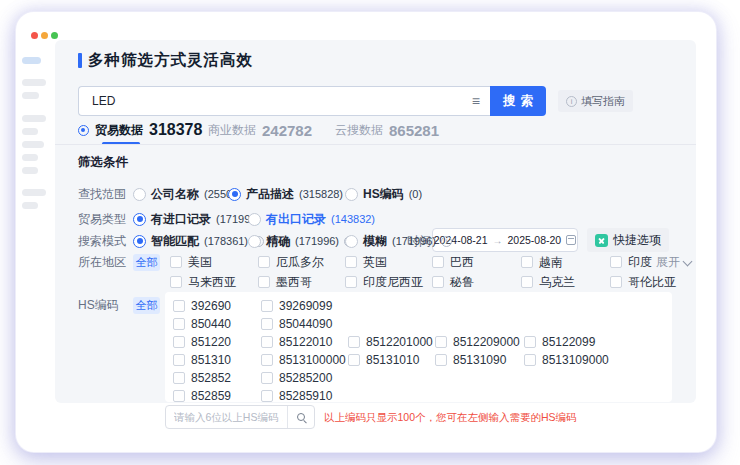 The width and height of the screenshot is (740, 465). What do you see at coordinates (384, 282) in the screenshot?
I see `region-checkbox: 印度尼西亚` at bounding box center [384, 282].